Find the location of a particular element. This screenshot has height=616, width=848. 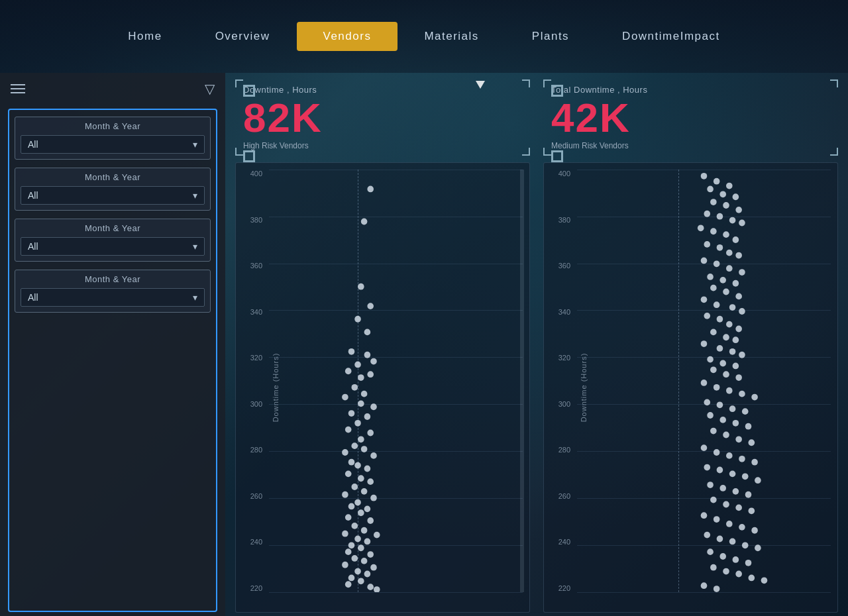

filter-item-2: Month & Year All ▾ is located at coordinates (113, 189).